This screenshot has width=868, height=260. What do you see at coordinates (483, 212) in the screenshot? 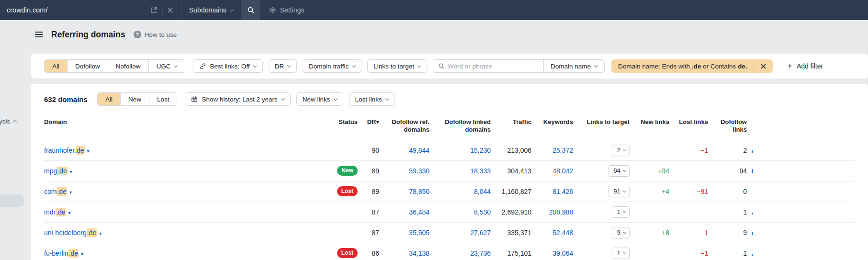
I see `linked-domains-link: 8,530` at bounding box center [483, 212].